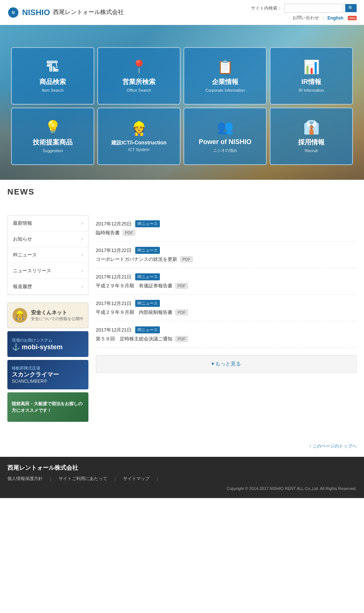 The image size is (364, 613). Describe the element at coordinates (13, 13) in the screenshot. I see `svg-text: N` at that location.